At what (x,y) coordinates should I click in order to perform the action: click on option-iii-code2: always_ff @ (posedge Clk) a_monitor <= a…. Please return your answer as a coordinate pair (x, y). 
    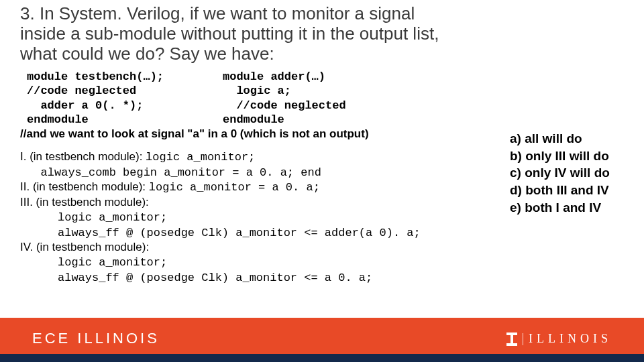
    Looking at the image, I should click on (239, 233).